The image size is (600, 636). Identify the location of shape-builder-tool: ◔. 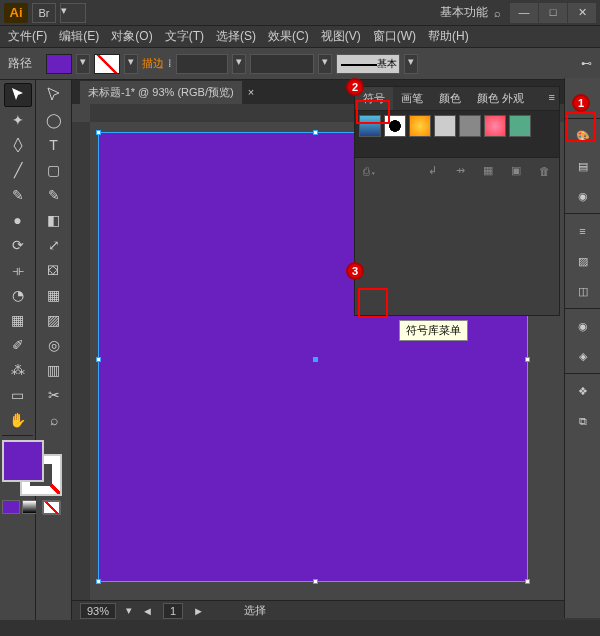
(18, 295).